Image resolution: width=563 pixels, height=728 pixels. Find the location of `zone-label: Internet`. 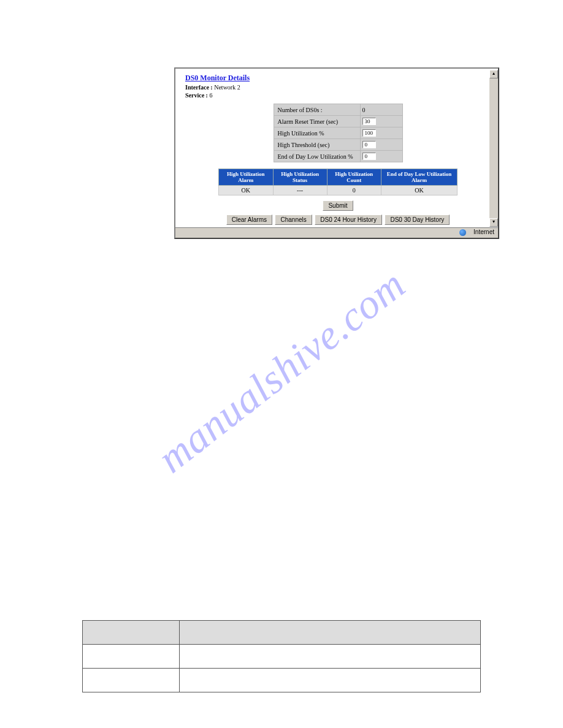

zone-label: Internet is located at coordinates (484, 232).